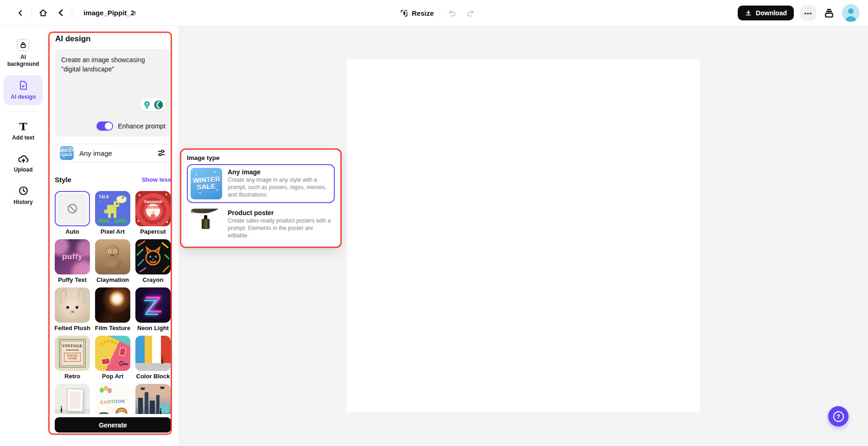 This screenshot has height=446, width=868. I want to click on style-thumb-pixel-art: TALD, so click(113, 209).